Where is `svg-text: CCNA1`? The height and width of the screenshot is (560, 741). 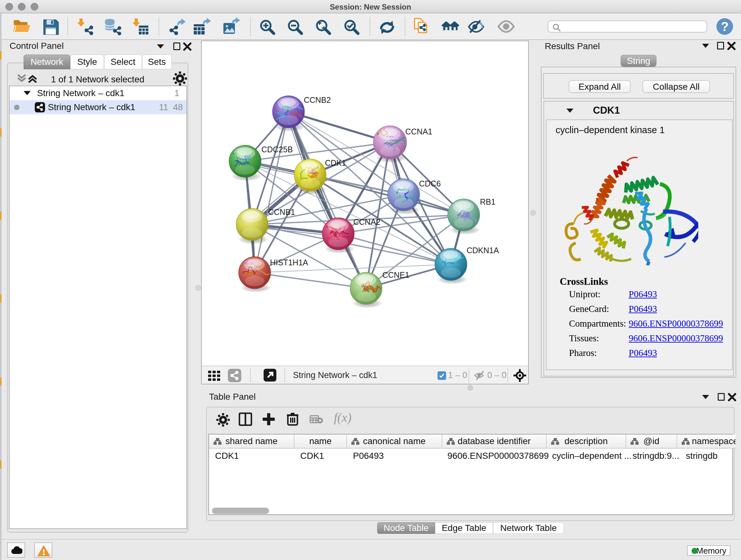 svg-text: CCNA1 is located at coordinates (419, 131).